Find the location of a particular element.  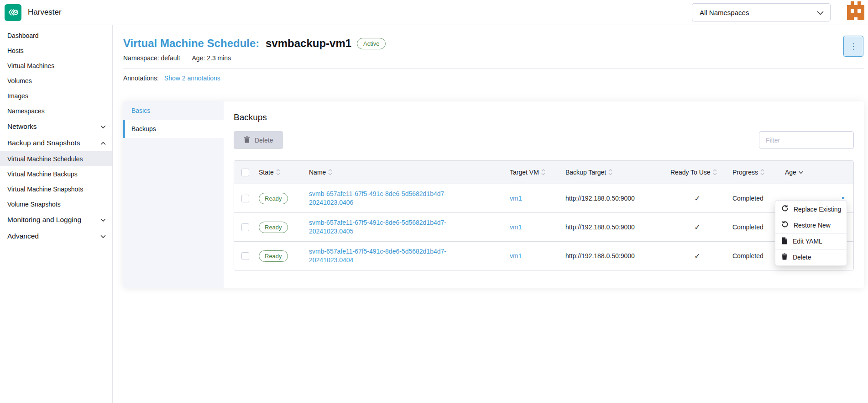

sidebar-group-monitoring-and-logging: Monitoring and Logging is located at coordinates (56, 220).